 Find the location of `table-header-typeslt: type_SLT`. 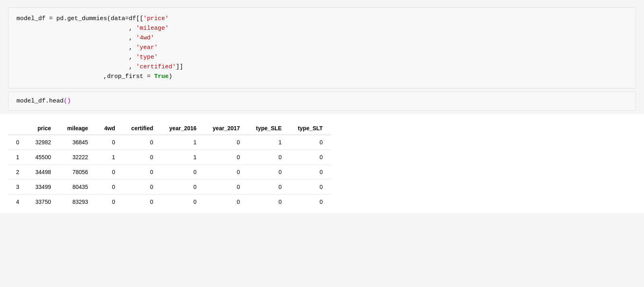

table-header-typeslt: type_SLT is located at coordinates (310, 129).